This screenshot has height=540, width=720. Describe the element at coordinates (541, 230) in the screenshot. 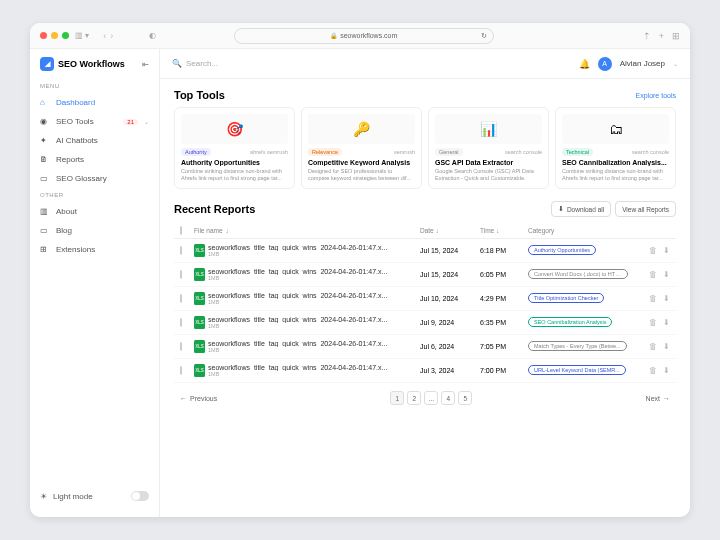

I see `col-category: Category` at that location.